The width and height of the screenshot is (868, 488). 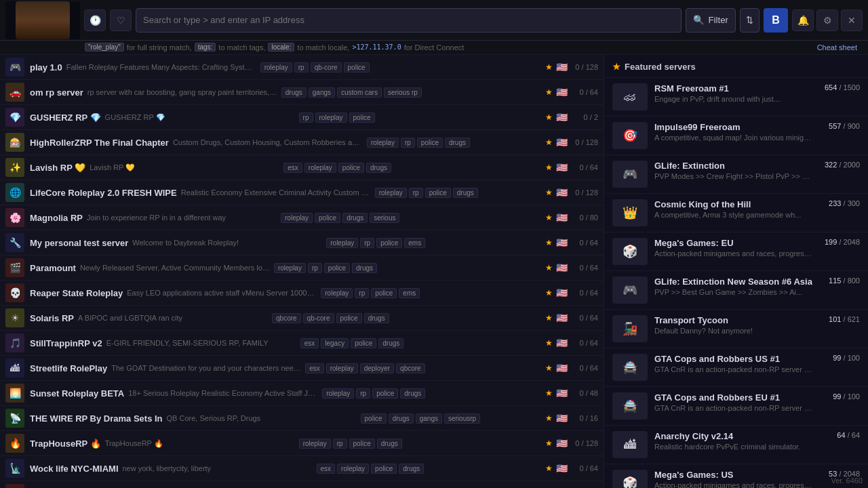 I want to click on server-name: HighRollerZRP The Final Chapter, so click(x=99, y=142).